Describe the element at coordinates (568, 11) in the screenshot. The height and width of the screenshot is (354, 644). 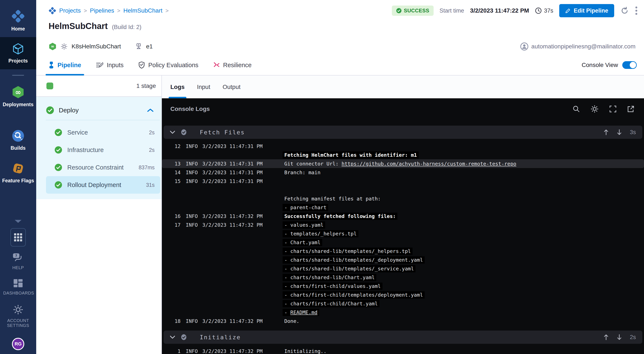
I see `pencil-icon` at that location.